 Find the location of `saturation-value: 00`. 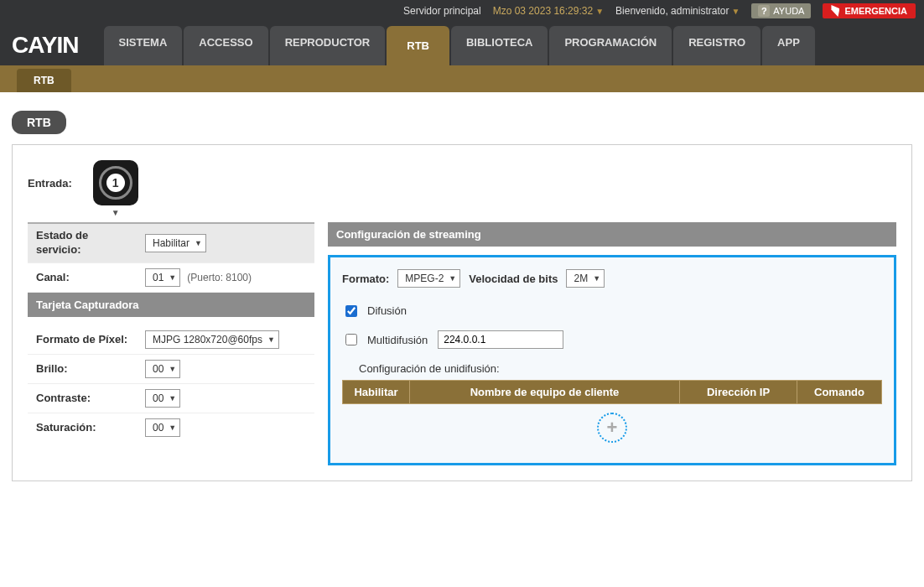

saturation-value: 00 is located at coordinates (158, 428).